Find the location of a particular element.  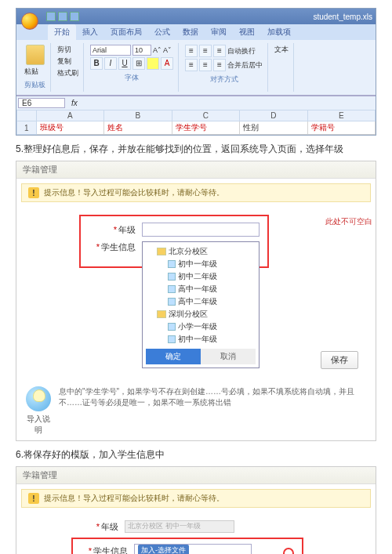

upload-chip: 加入-选择文件 is located at coordinates (163, 549).